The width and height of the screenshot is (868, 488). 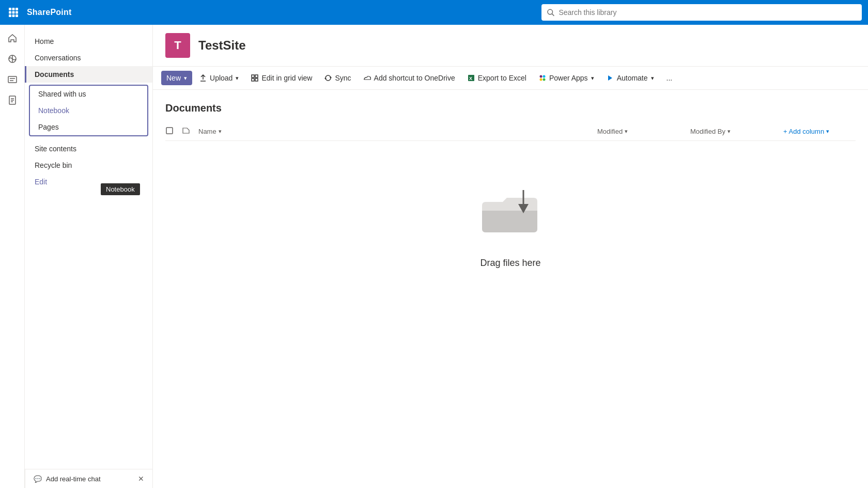 I want to click on th-modified-by-label: Modified By, so click(x=708, y=131).